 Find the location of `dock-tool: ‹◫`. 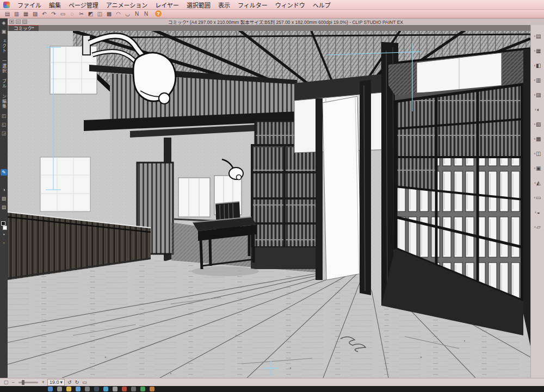

dock-tool: ‹◫ is located at coordinates (537, 153).